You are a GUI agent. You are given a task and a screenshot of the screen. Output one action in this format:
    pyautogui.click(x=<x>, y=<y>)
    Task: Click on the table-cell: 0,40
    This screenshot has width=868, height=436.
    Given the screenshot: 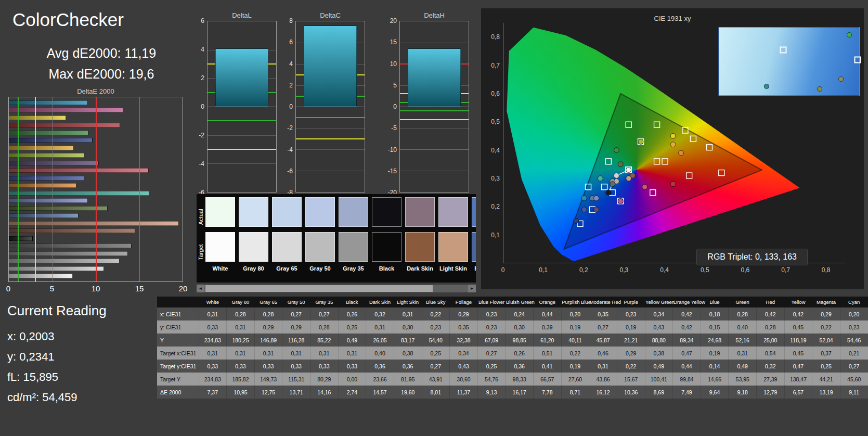 What is the action you would take?
    pyautogui.click(x=380, y=353)
    